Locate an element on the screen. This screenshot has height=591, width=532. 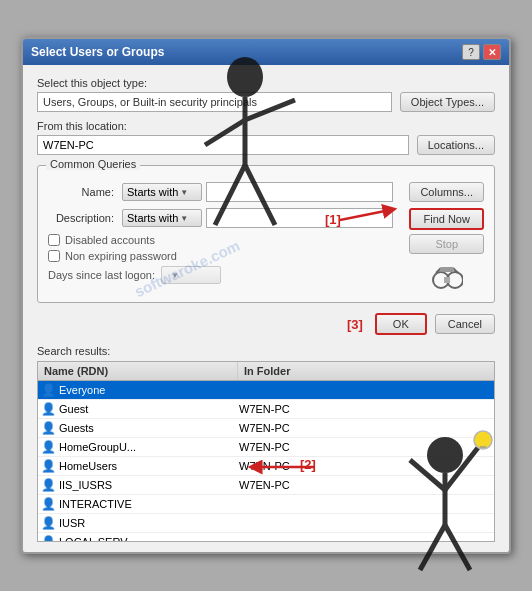
disabled-accounts-checkbox is located at coordinates (54, 240).